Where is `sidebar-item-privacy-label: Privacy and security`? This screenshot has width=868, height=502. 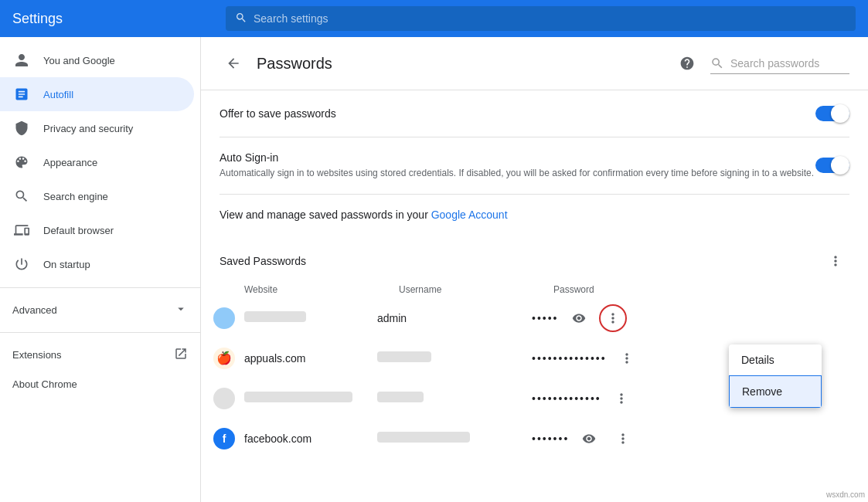
sidebar-item-privacy-label: Privacy and security is located at coordinates (88, 128).